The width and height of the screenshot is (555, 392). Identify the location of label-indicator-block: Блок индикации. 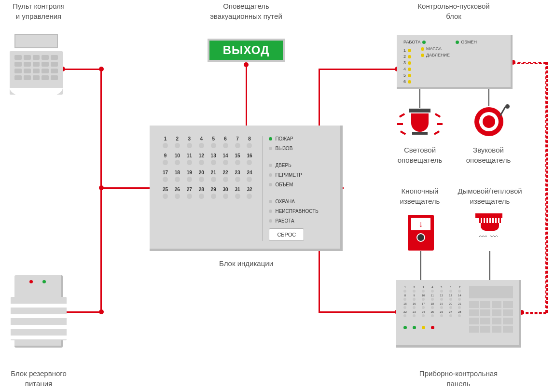
(246, 264).